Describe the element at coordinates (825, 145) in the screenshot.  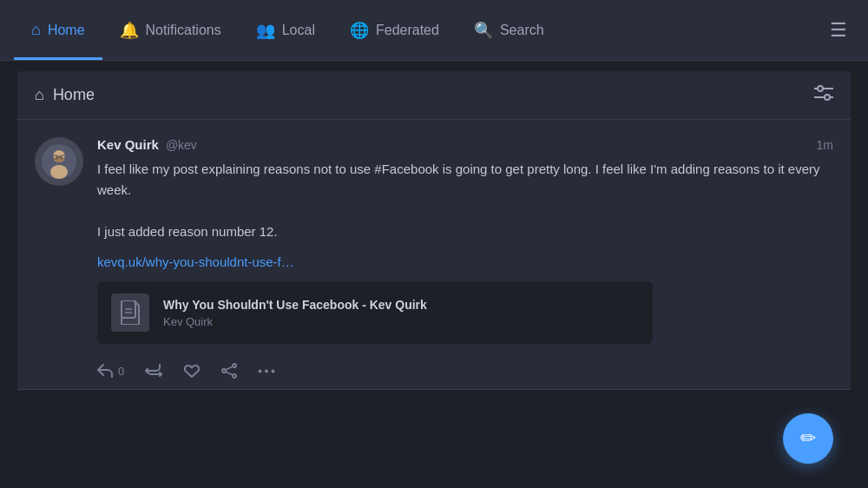
I see `post-time: 1m` at that location.